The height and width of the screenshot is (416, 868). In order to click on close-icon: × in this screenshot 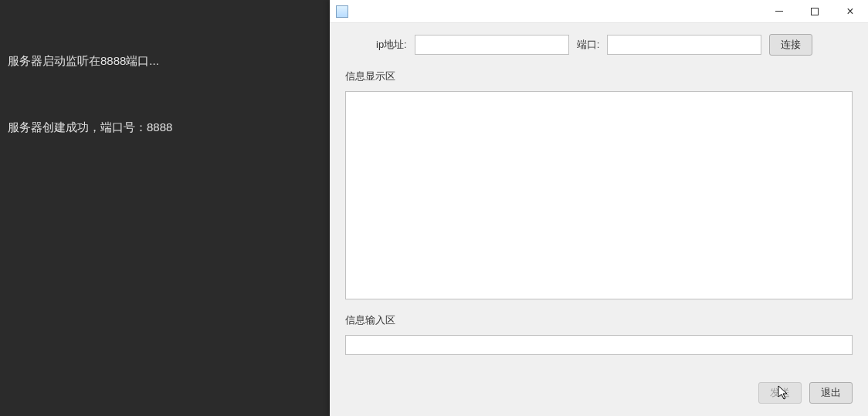, I will do `click(849, 12)`.